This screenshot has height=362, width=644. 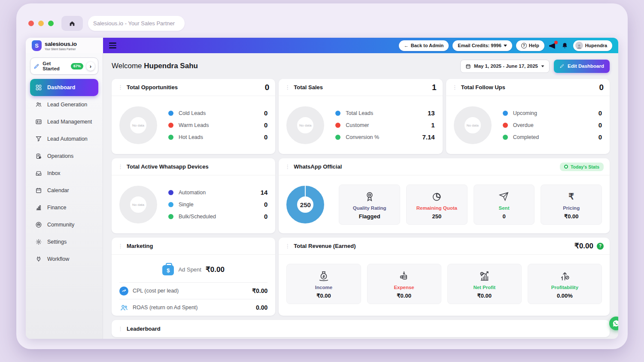 I want to click on chevron-right-icon: ›, so click(x=91, y=66).